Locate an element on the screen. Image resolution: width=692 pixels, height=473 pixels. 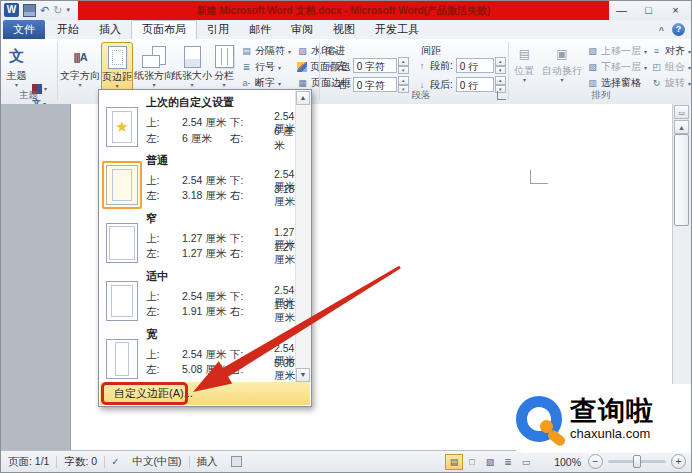
bring-forward-button: ▨ 上移一层 ▾ is located at coordinates (617, 51).